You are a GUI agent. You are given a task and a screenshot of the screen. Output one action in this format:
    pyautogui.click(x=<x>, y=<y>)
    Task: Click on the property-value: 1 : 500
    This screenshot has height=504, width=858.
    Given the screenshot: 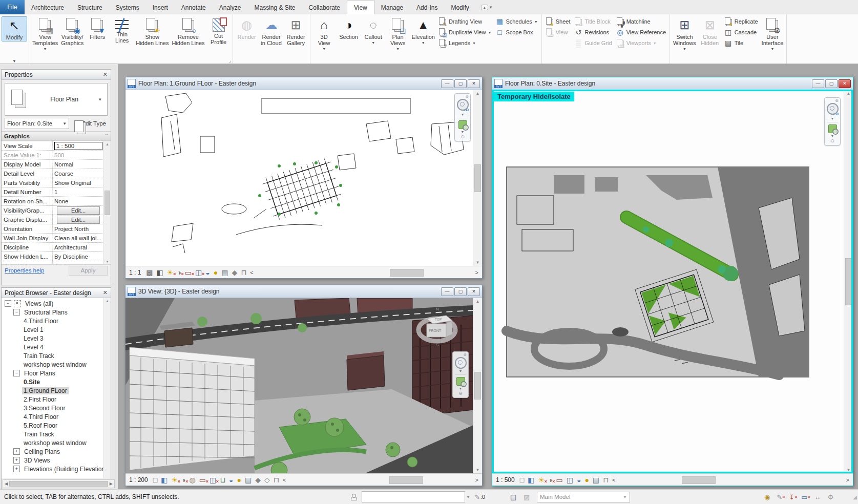 What is the action you would take?
    pyautogui.click(x=78, y=145)
    